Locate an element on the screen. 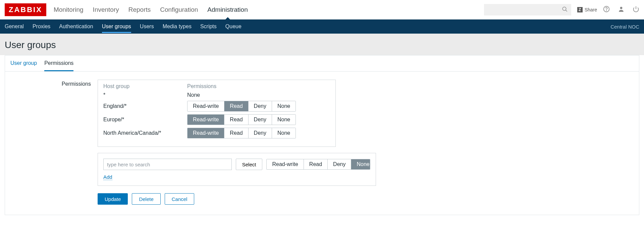  add-permission-row: Select Read-writeReadDenyNone is located at coordinates (237, 164).